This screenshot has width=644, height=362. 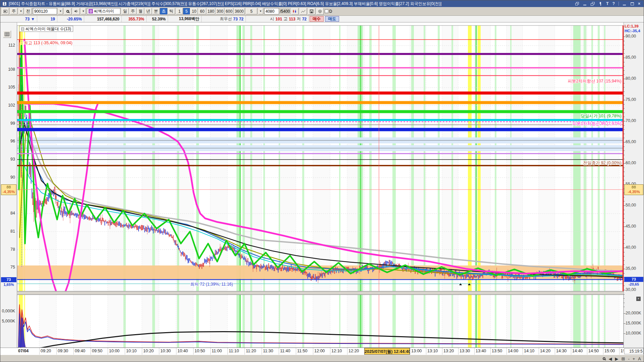 What do you see at coordinates (150, 351) in the screenshot?
I see `time-label-10:20: 10:20` at bounding box center [150, 351].